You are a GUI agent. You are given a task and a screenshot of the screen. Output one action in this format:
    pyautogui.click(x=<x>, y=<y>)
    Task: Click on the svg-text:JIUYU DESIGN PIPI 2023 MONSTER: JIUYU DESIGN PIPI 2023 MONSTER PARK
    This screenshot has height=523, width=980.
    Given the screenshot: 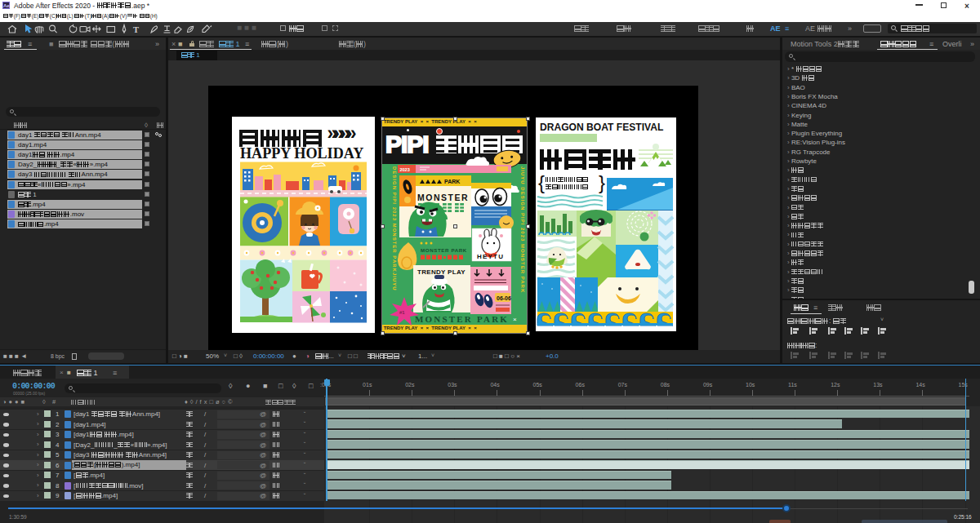 What is the action you would take?
    pyautogui.click(x=523, y=230)
    